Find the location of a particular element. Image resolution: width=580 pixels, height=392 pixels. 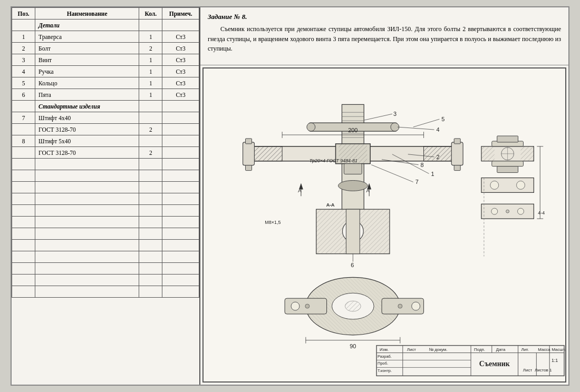

name-7a: Штифт 4х40 is located at coordinates (88, 118).